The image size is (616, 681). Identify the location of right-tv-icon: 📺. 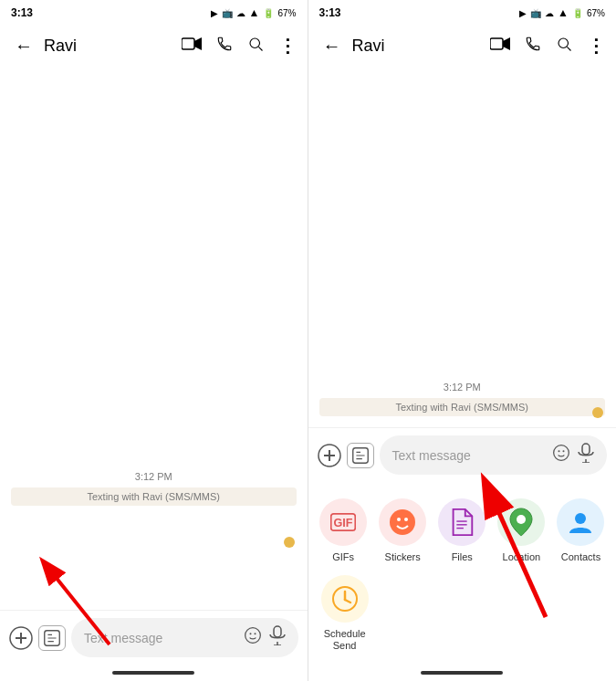
(536, 13).